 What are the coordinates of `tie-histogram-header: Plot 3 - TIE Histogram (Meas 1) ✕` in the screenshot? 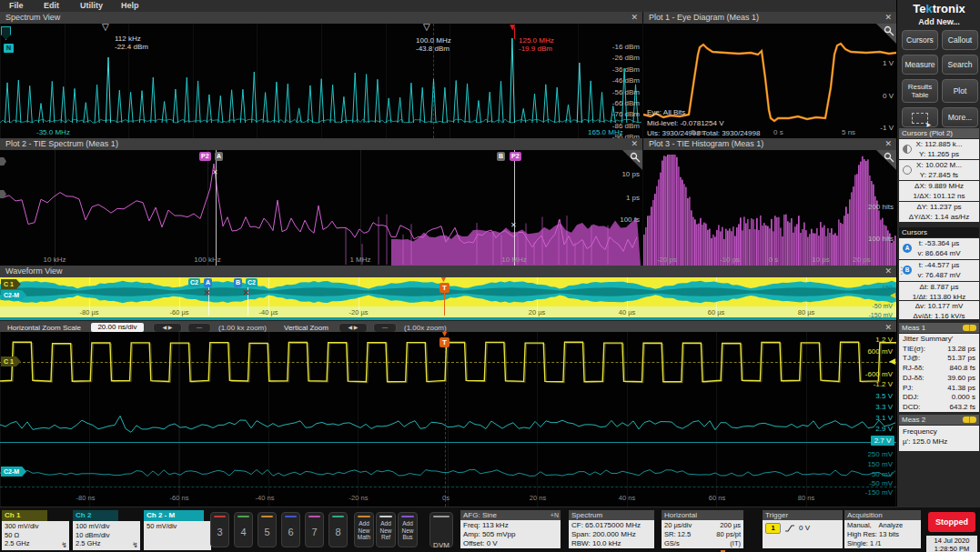 It's located at (770, 144).